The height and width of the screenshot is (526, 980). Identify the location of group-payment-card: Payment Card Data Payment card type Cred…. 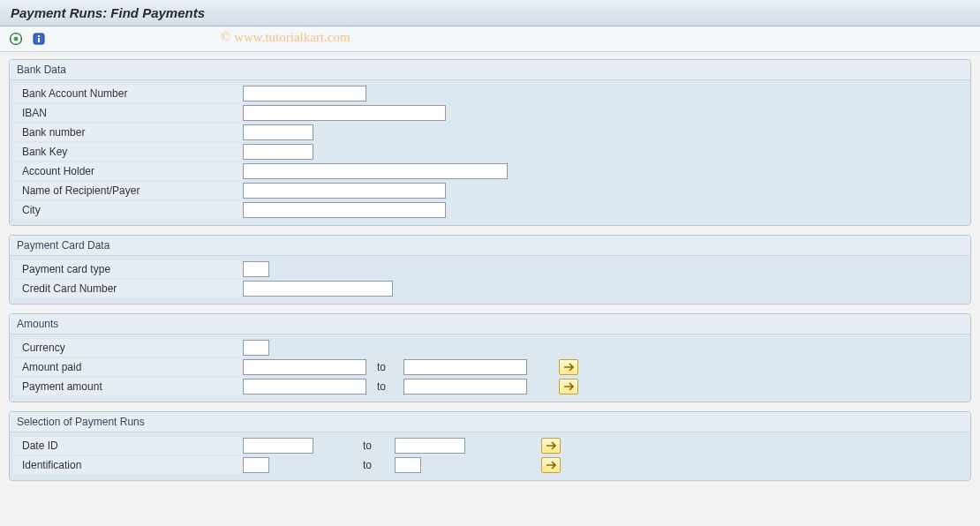
(490, 270).